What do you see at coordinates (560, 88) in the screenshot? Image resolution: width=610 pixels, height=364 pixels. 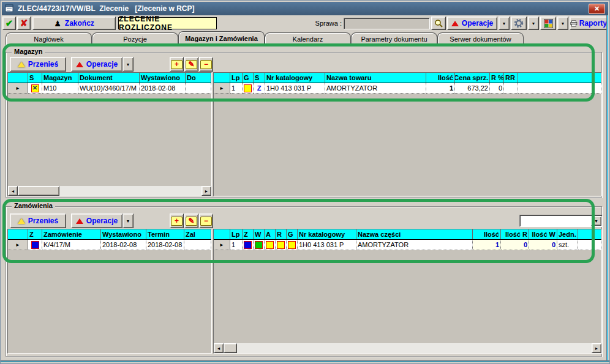 I see `cell-empty` at bounding box center [560, 88].